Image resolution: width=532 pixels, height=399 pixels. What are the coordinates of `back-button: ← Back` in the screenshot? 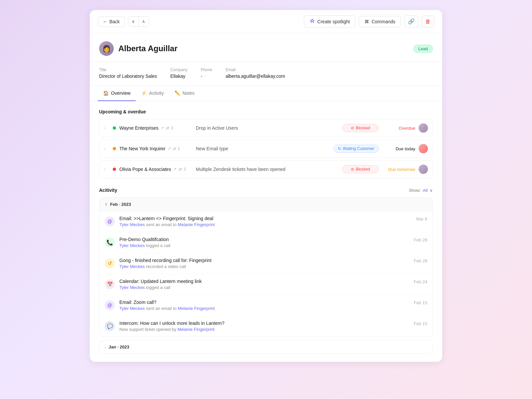 It's located at (111, 22).